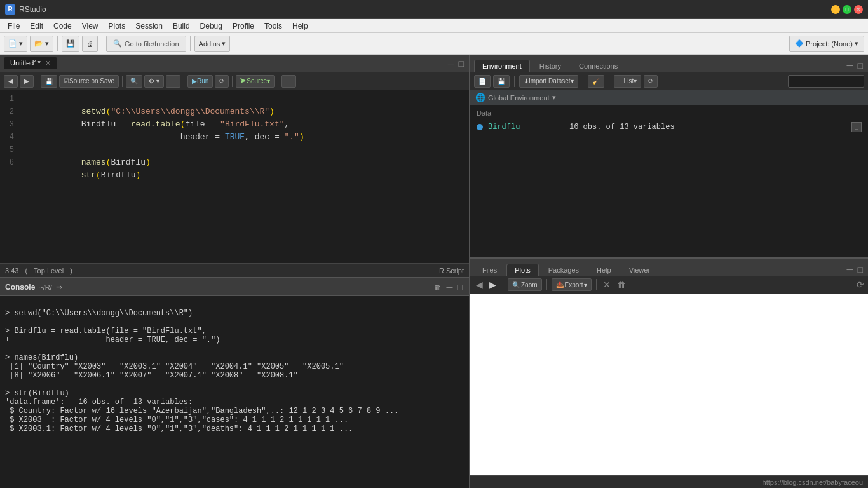  I want to click on console-maximize-button: □, so click(460, 287).